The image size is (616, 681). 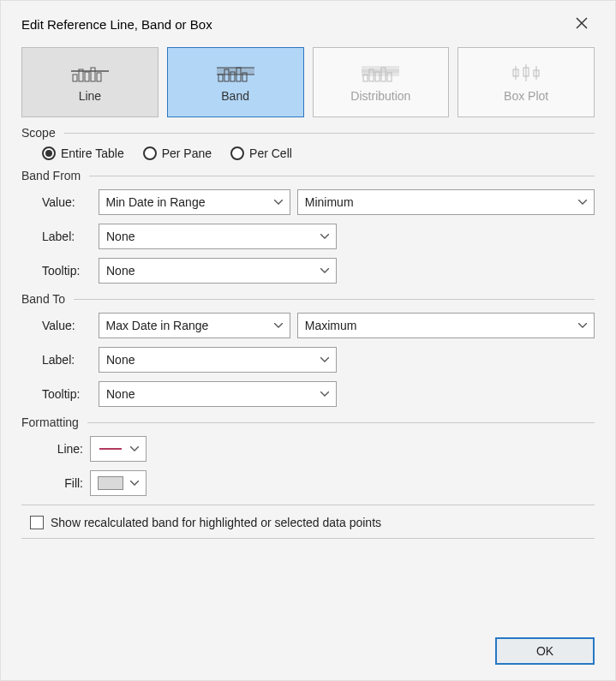 What do you see at coordinates (218, 394) in the screenshot?
I see `band-to-tooltip-select: None` at bounding box center [218, 394].